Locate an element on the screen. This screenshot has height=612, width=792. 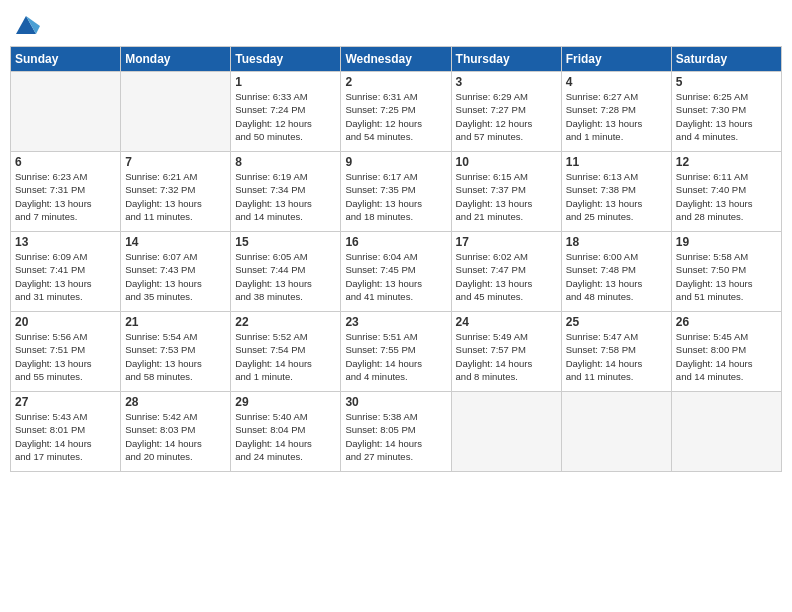
day-number: 4 is located at coordinates (616, 82).